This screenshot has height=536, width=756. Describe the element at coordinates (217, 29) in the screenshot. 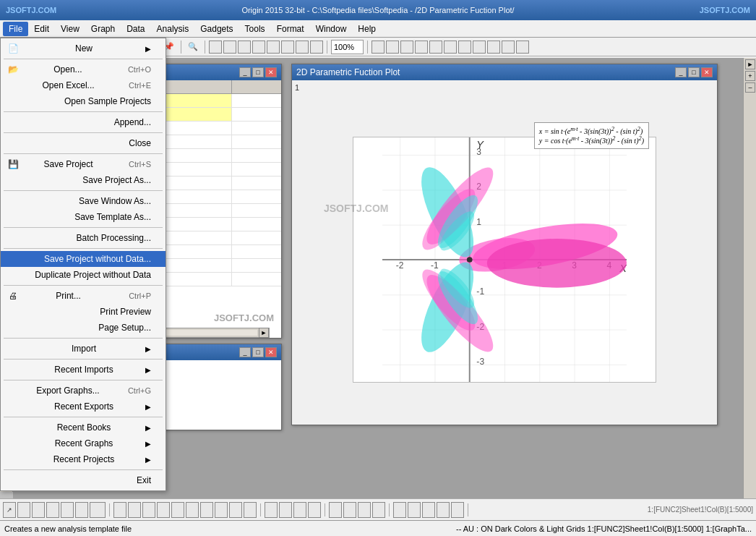

I see `menu-gadgets: Gadgets` at that location.